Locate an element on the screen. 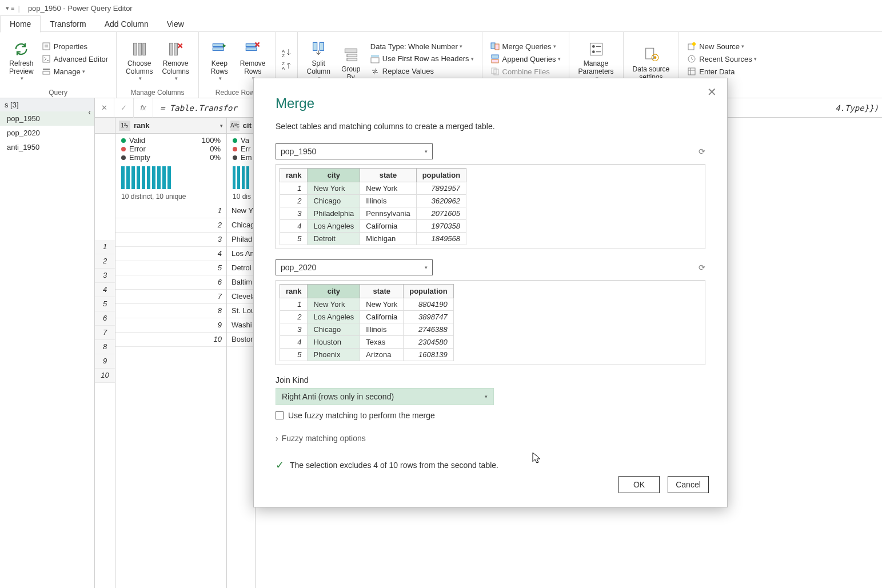  table-cell: 9 is located at coordinates (171, 326).